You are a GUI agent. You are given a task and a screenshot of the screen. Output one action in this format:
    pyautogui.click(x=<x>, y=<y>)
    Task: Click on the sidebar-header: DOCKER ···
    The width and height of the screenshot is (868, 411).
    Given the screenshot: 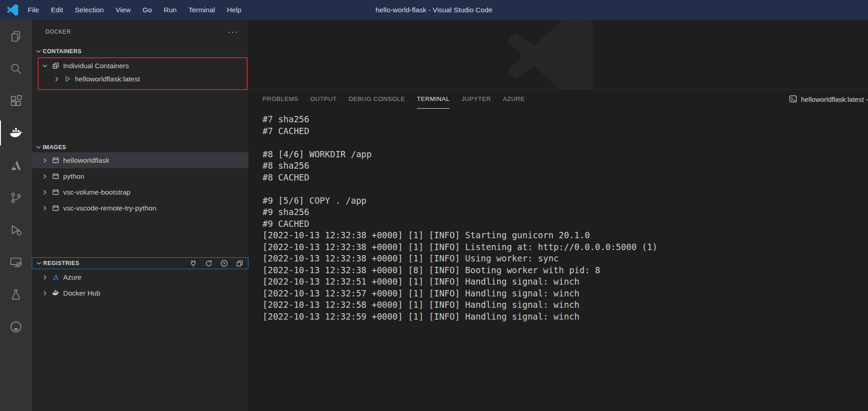 What is the action you would take?
    pyautogui.click(x=140, y=32)
    